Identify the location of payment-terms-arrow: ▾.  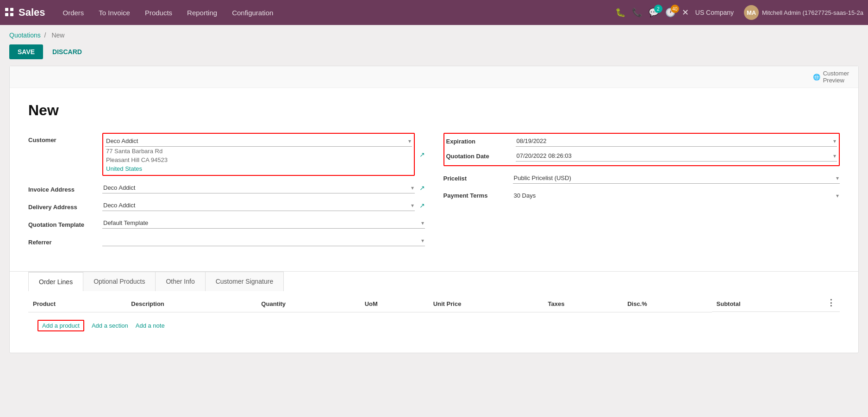
(837, 196).